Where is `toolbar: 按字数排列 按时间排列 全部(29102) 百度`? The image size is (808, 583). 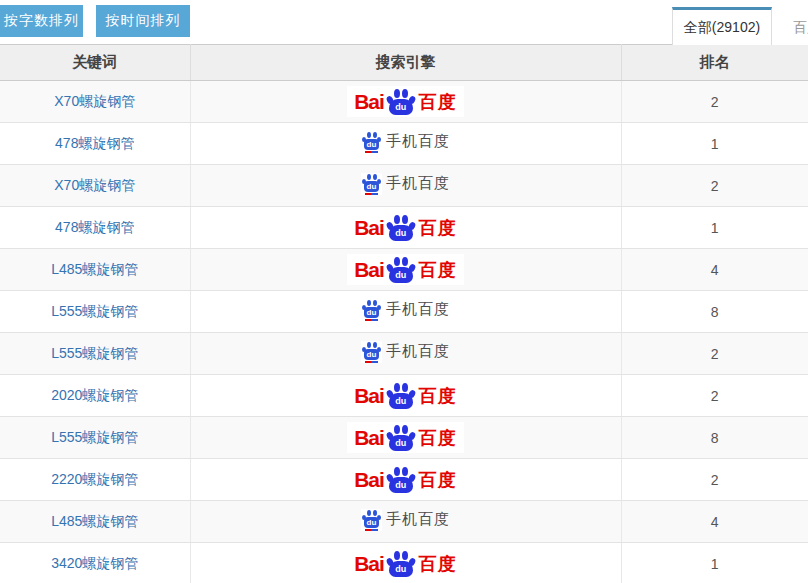
toolbar: 按字数排列 按时间排列 全部(29102) 百度 is located at coordinates (404, 22).